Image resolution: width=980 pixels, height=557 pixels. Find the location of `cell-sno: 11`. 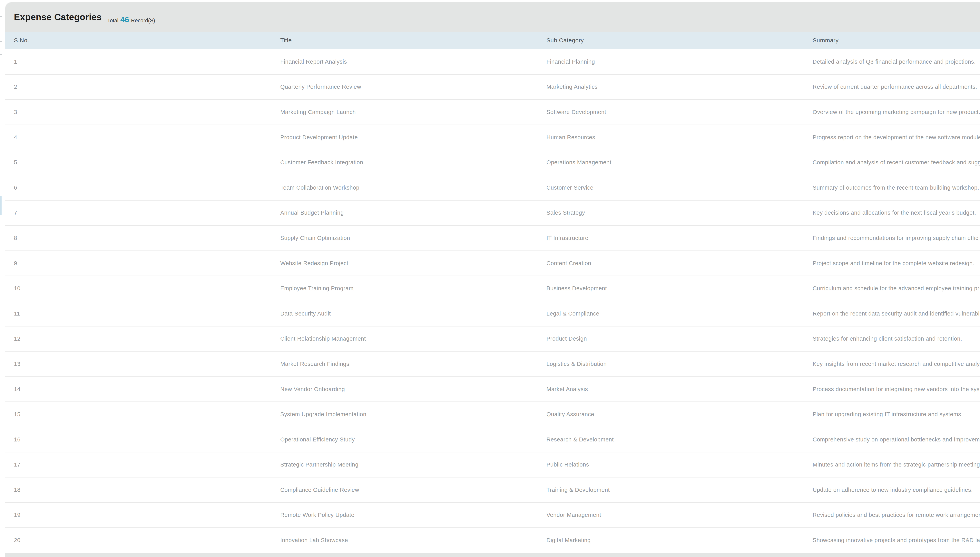

cell-sno: 11 is located at coordinates (139, 314).